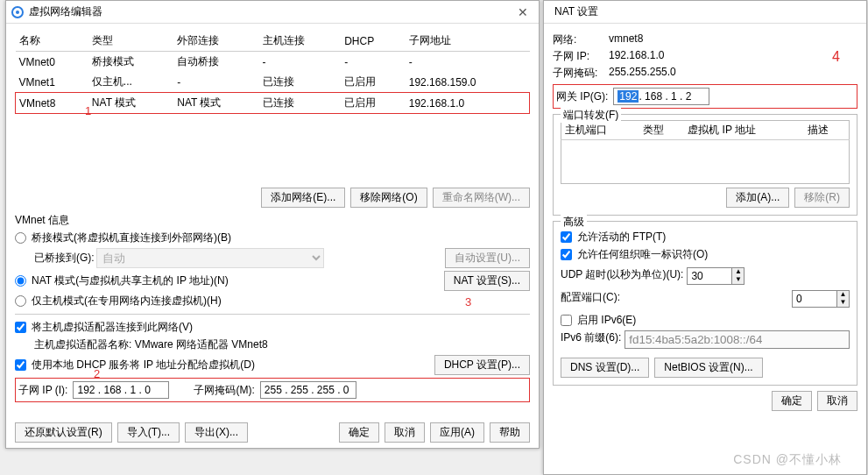  Describe the element at coordinates (566, 254) in the screenshot. I see `allow-oui-checkbox` at that location.